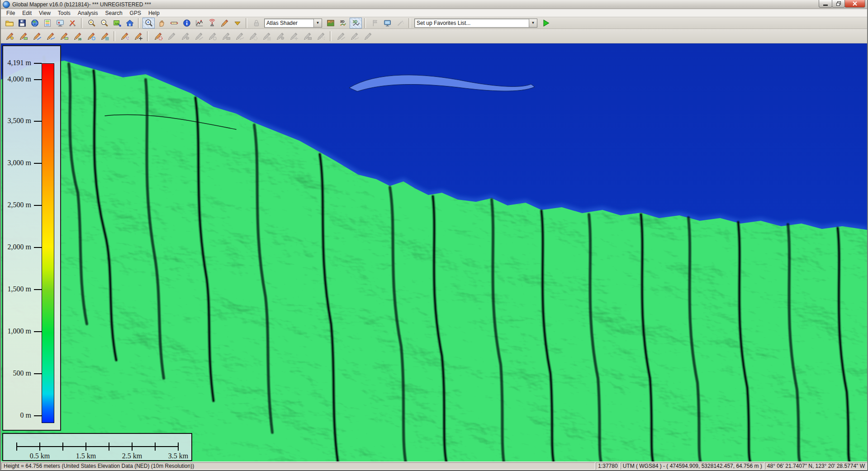 Image resolution: width=868 pixels, height=471 pixels. I want to click on split-selected-button, so click(294, 36).